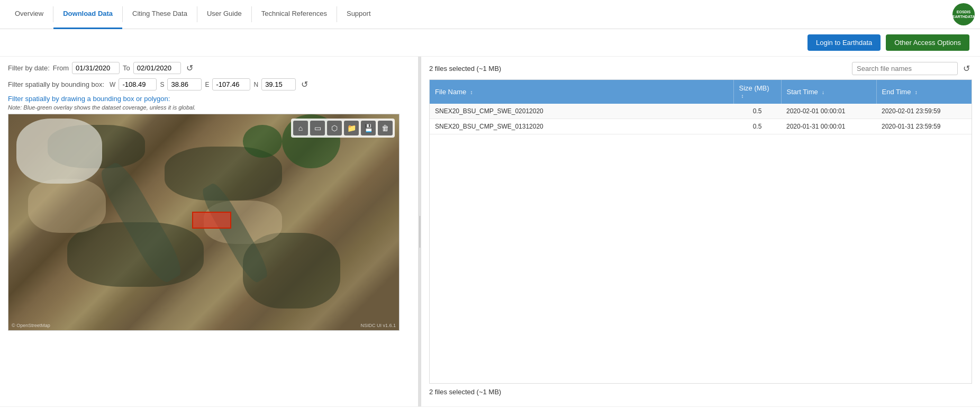 This screenshot has width=980, height=408. What do you see at coordinates (231, 85) in the screenshot?
I see `e-coord-input` at bounding box center [231, 85].